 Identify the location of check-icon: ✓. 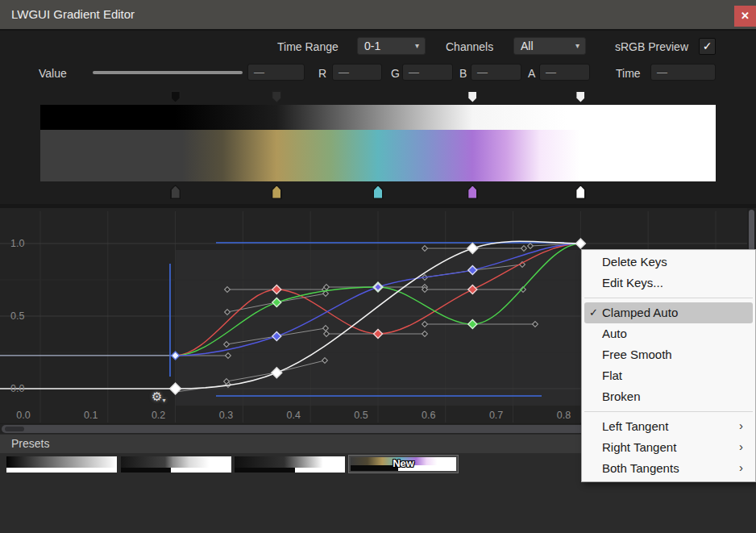
(593, 313).